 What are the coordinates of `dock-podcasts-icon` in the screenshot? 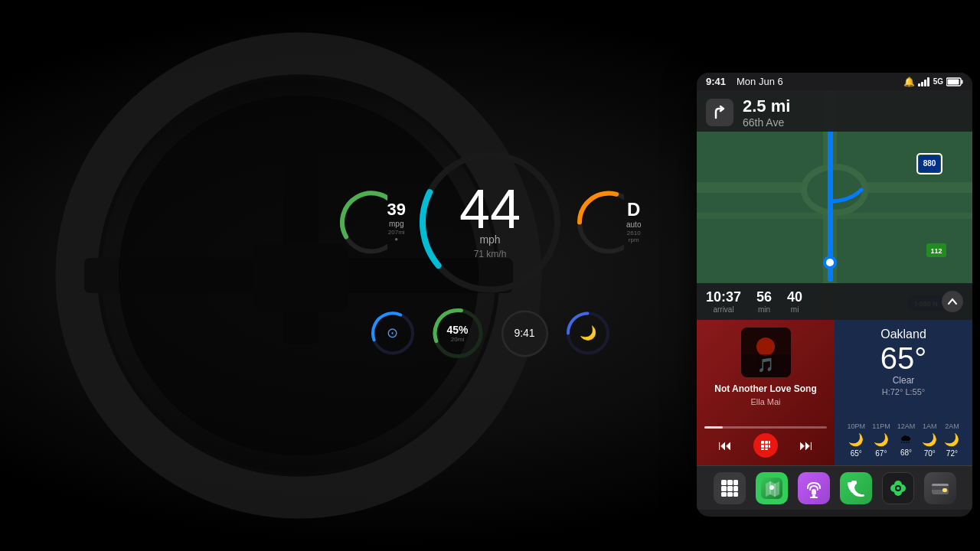 It's located at (814, 488).